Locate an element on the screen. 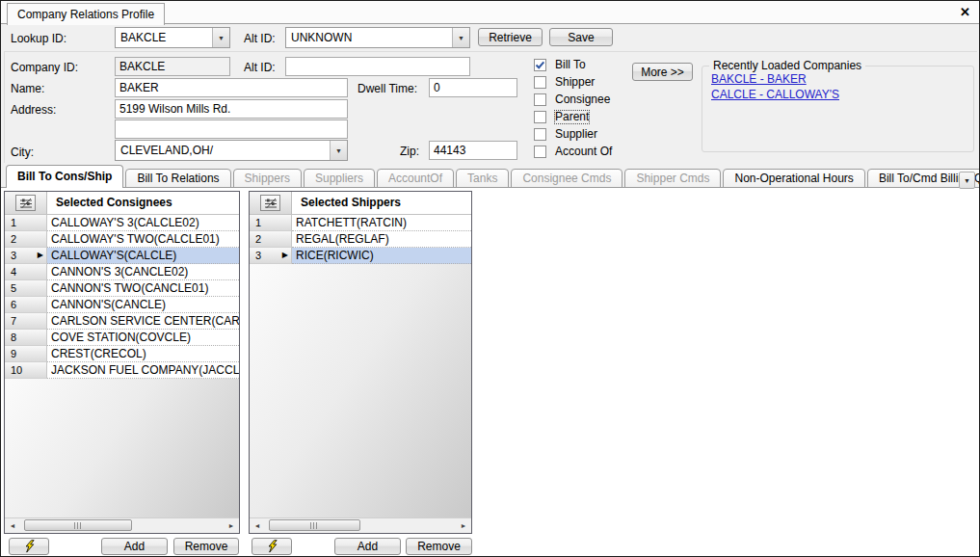 This screenshot has width=980, height=557. address-label: Address: is located at coordinates (33, 110).